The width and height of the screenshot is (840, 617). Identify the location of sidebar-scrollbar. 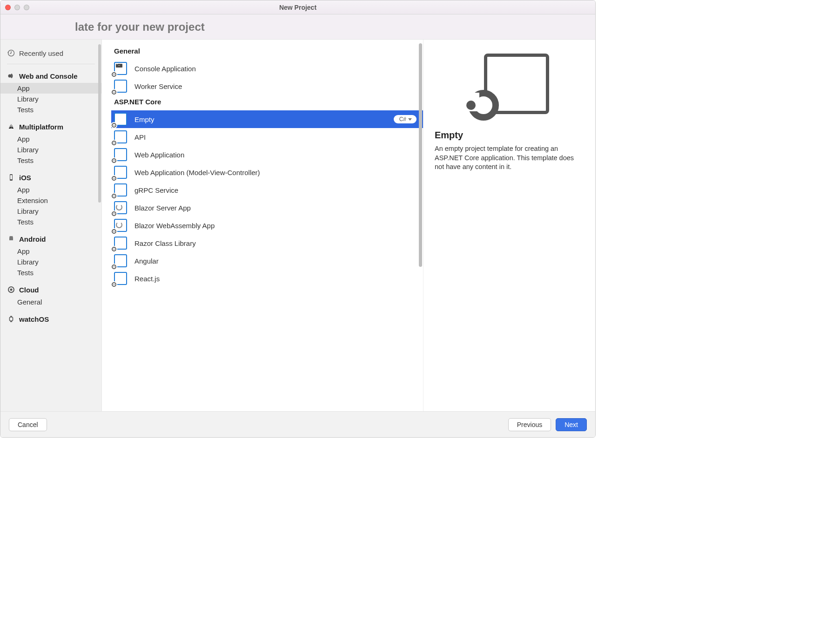
(100, 123).